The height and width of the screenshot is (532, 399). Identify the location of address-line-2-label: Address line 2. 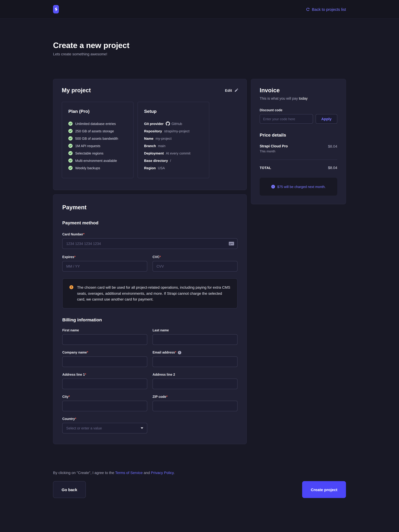
(195, 375).